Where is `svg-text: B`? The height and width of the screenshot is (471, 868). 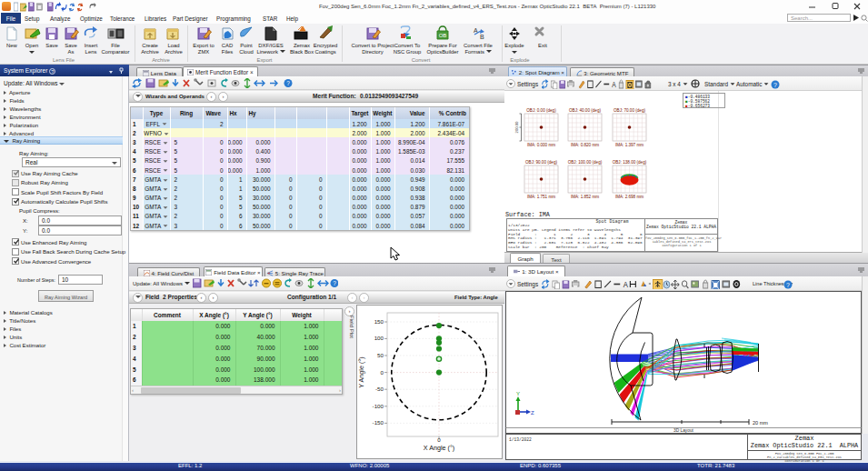 svg-text: B is located at coordinates (482, 36).